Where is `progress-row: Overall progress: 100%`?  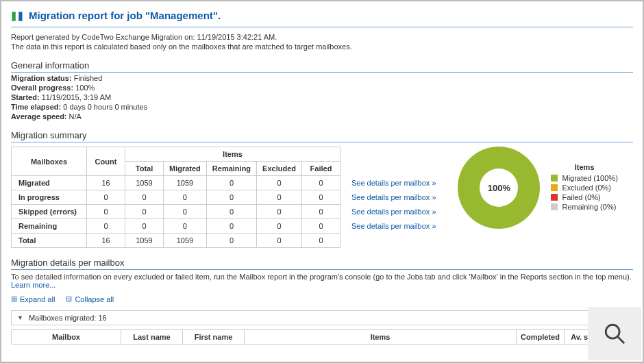
progress-row: Overall progress: 100% is located at coordinates (322, 88).